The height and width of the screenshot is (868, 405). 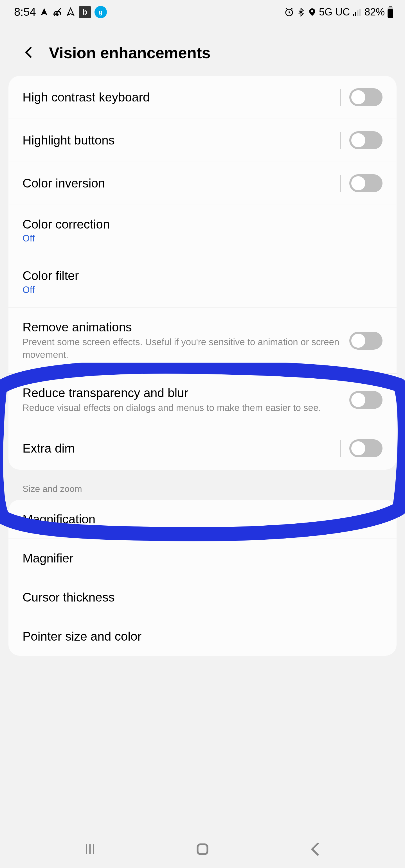 What do you see at coordinates (375, 12) in the screenshot?
I see `battery-label: 82%` at bounding box center [375, 12].